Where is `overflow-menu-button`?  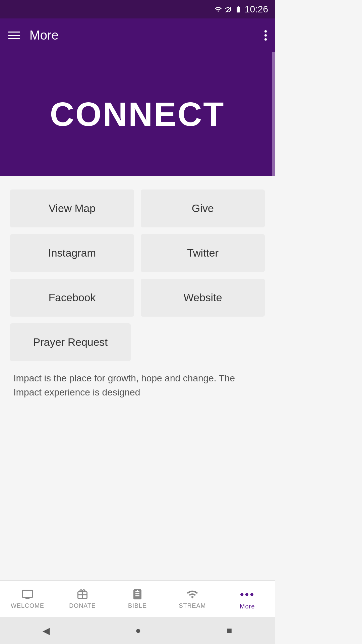 overflow-menu-button is located at coordinates (265, 36).